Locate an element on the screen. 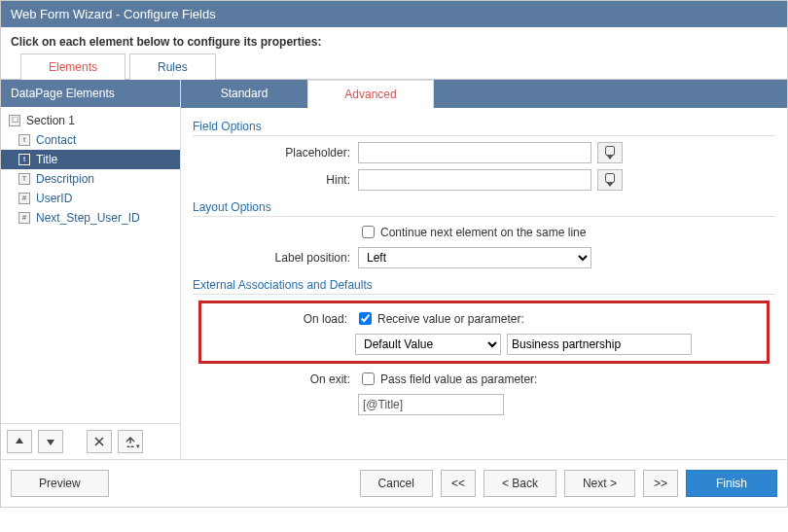 This screenshot has height=532, width=788. onload-highlight: On load: Receive value or parameter: Def… is located at coordinates (484, 333).